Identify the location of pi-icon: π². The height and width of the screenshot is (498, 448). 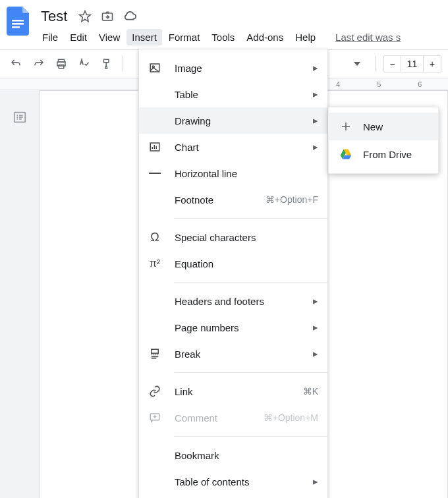
(155, 263).